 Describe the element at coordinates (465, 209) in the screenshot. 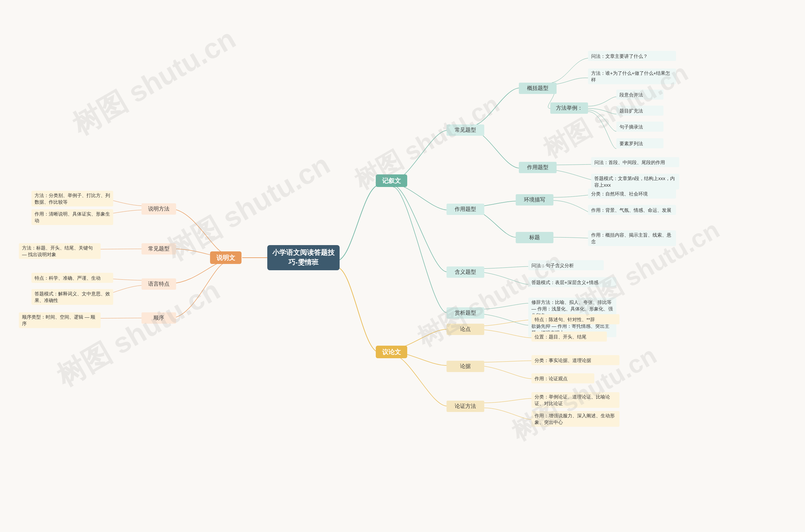

I see `node-zy2: 作用题型` at that location.